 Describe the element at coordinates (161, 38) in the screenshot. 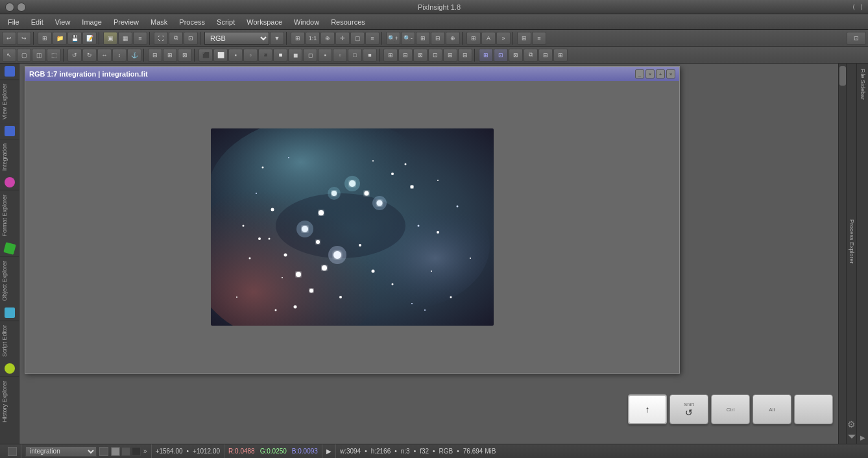

I see `view-fullscreen: ⛶` at that location.